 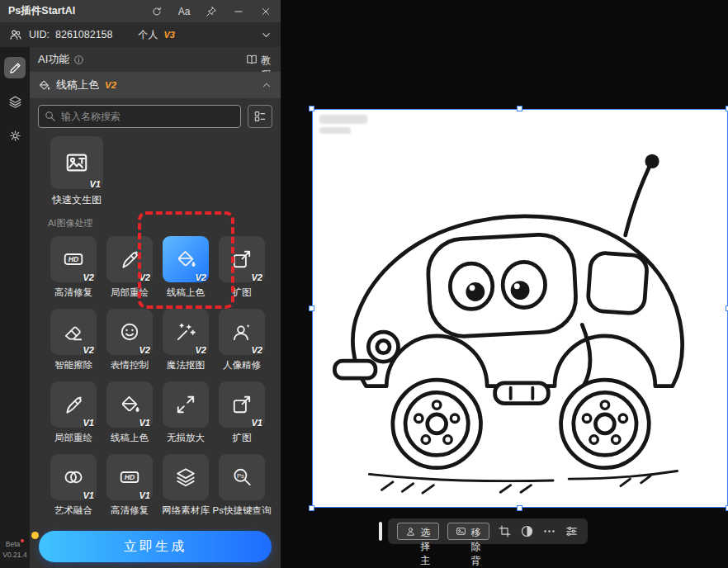 What do you see at coordinates (475, 532) in the screenshot?
I see `remove-background-label: 移除背景` at bounding box center [475, 532].